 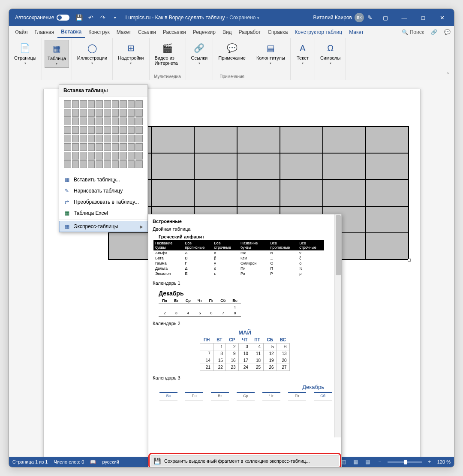 I want to click on selection-handle-icon, so click(x=409, y=260).